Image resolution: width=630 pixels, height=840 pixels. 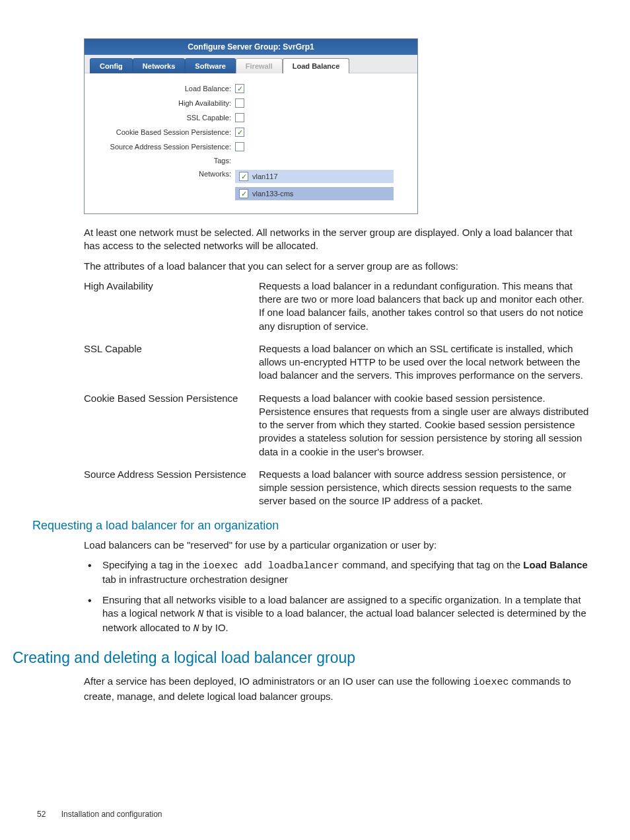 What do you see at coordinates (251, 143) in the screenshot?
I see `form-area: Load Balance: ✓ High Availability: SSL C…` at bounding box center [251, 143].